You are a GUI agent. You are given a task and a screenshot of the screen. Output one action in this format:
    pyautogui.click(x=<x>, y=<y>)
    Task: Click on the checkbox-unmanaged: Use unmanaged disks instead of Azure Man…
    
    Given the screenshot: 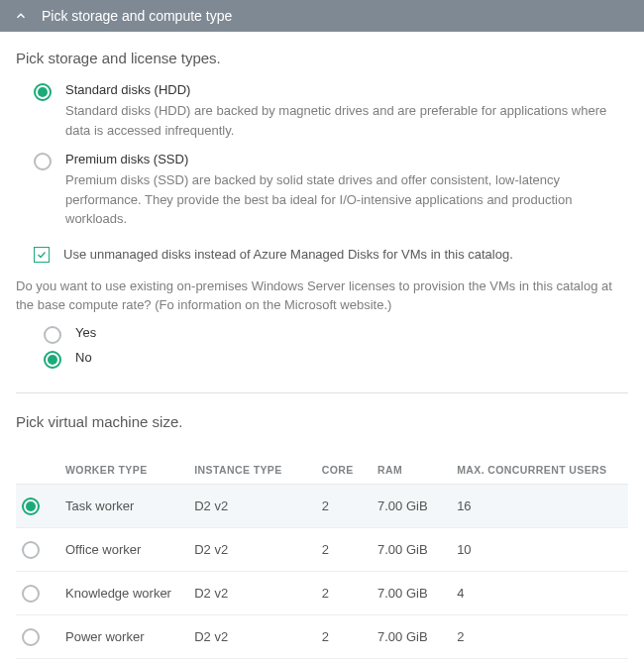 What is the action you would take?
    pyautogui.click(x=331, y=255)
    